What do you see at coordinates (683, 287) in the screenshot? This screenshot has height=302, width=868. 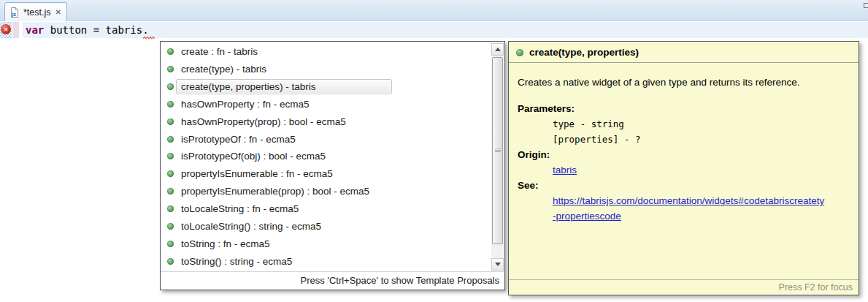 I see `doc-footer-hint: Press F2 for focus` at bounding box center [683, 287].